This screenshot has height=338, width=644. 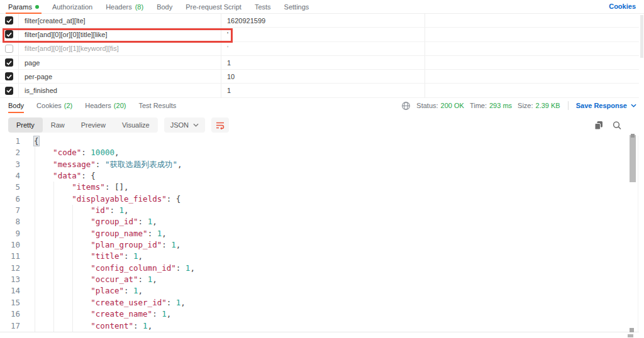 What do you see at coordinates (14, 268) in the screenshot?
I see `line-number: 12` at bounding box center [14, 268].